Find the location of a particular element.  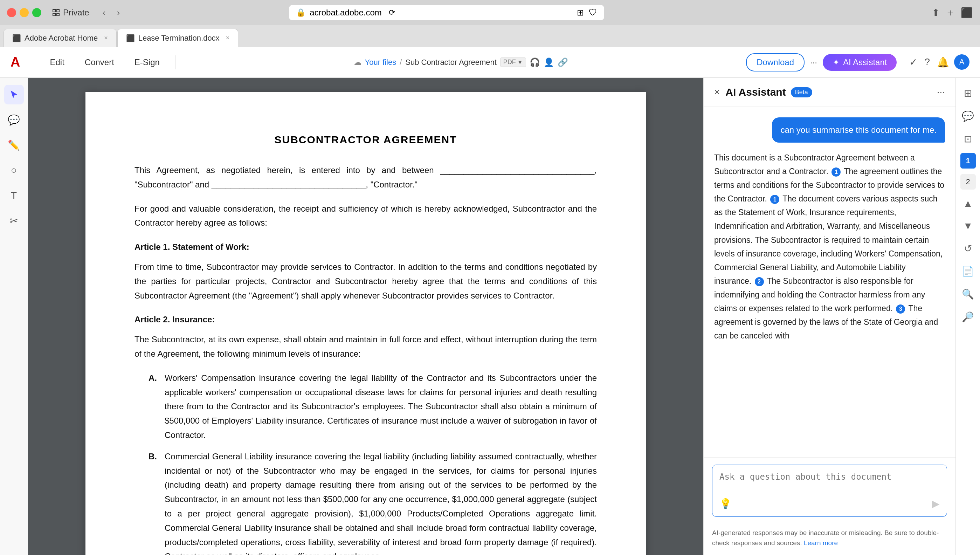

tool-lasso: ○ is located at coordinates (14, 170).